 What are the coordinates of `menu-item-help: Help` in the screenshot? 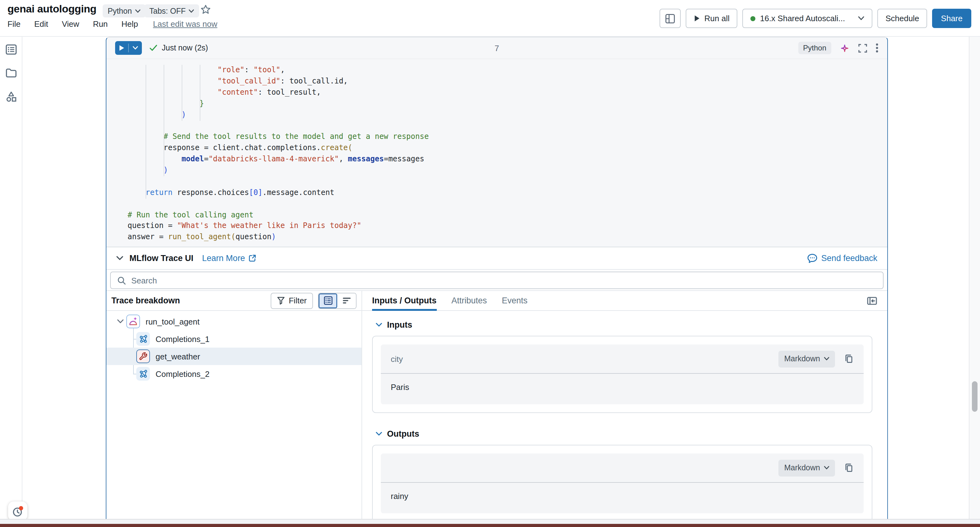 It's located at (130, 24).